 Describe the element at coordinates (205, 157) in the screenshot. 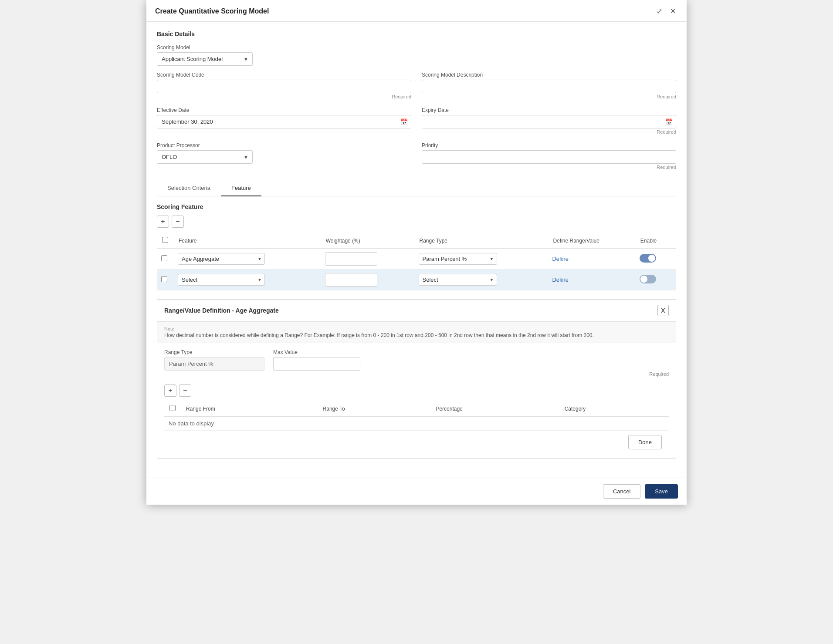

I see `product-processor-select: OFLO Other` at that location.